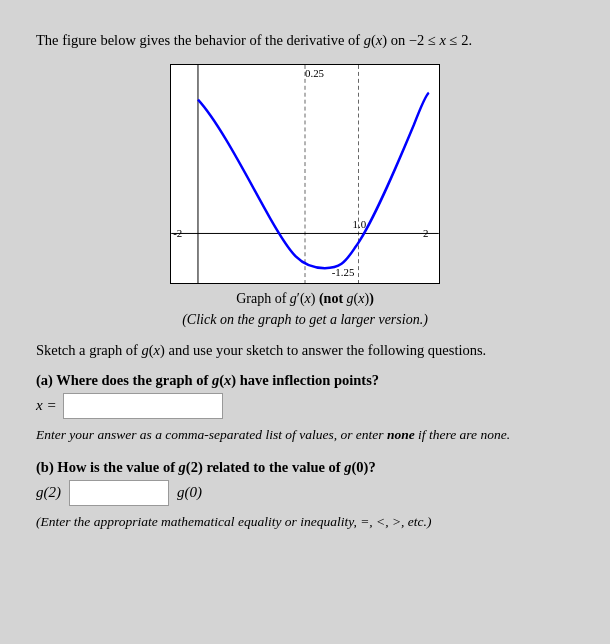 The width and height of the screenshot is (610, 644). I want to click on graph-caption: Graph of g′(x) (not g(x)) (Click on the …, so click(305, 309).